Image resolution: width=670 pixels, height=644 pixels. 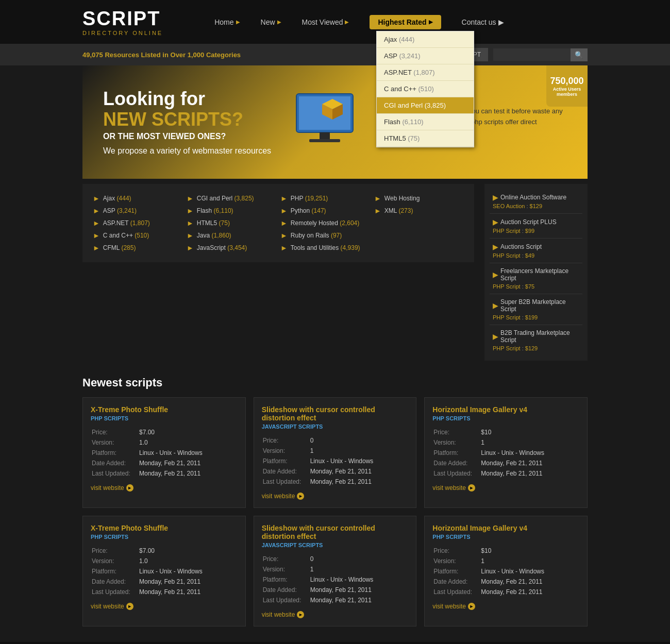 What do you see at coordinates (419, 235) in the screenshot?
I see `category-item` at bounding box center [419, 235].